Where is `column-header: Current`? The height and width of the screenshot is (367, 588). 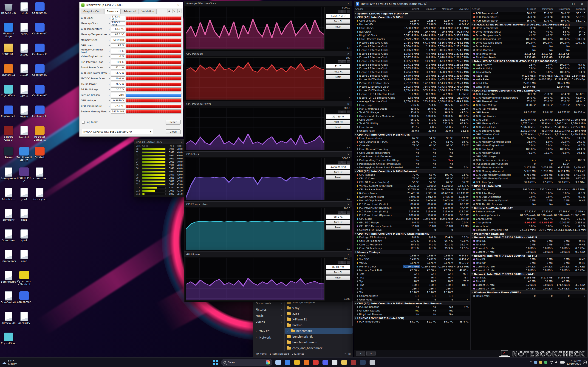
column-header: Current is located at coordinates (412, 9).